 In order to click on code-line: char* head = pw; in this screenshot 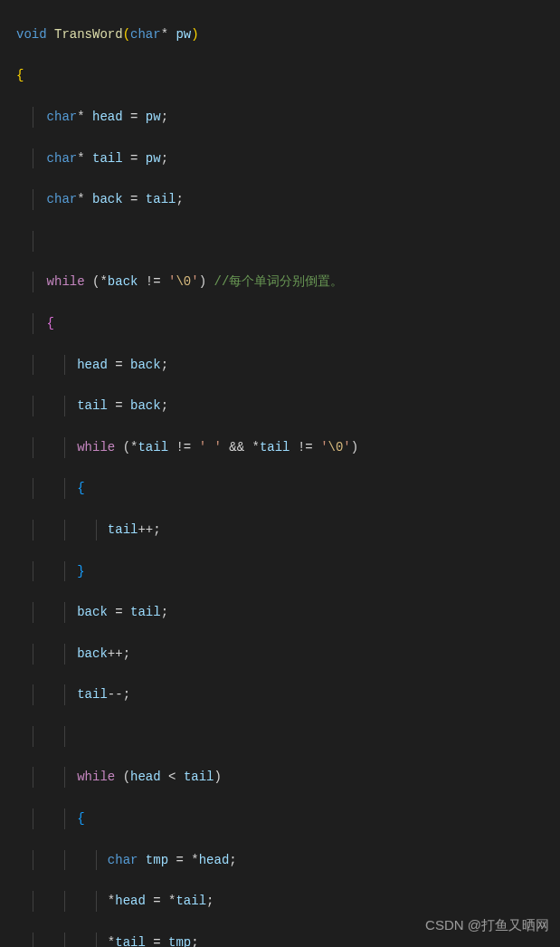, I will do `click(288, 118)`.